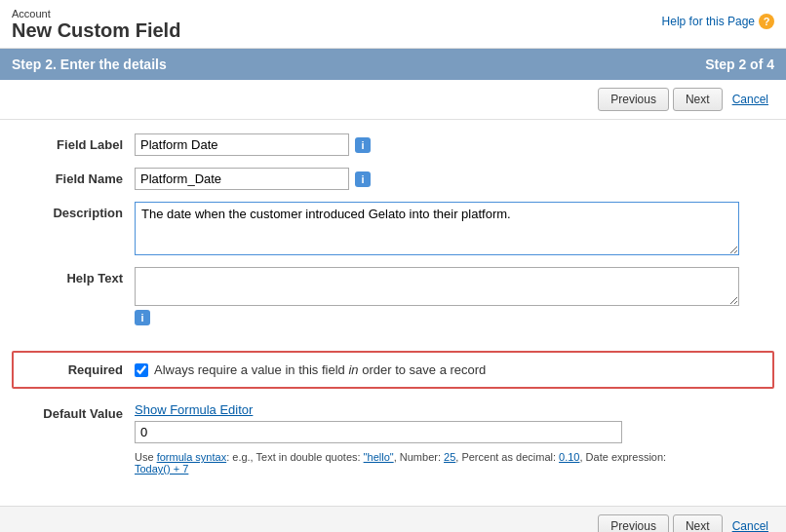 The image size is (786, 532). I want to click on today-link: Today() + 7, so click(162, 469).